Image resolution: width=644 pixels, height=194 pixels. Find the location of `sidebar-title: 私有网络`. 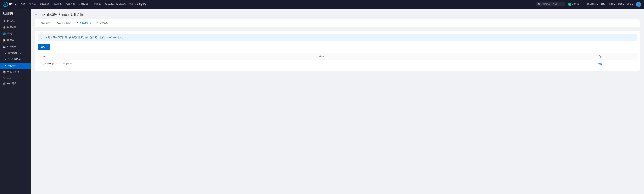

sidebar-title: 私有网络 is located at coordinates (15, 13).